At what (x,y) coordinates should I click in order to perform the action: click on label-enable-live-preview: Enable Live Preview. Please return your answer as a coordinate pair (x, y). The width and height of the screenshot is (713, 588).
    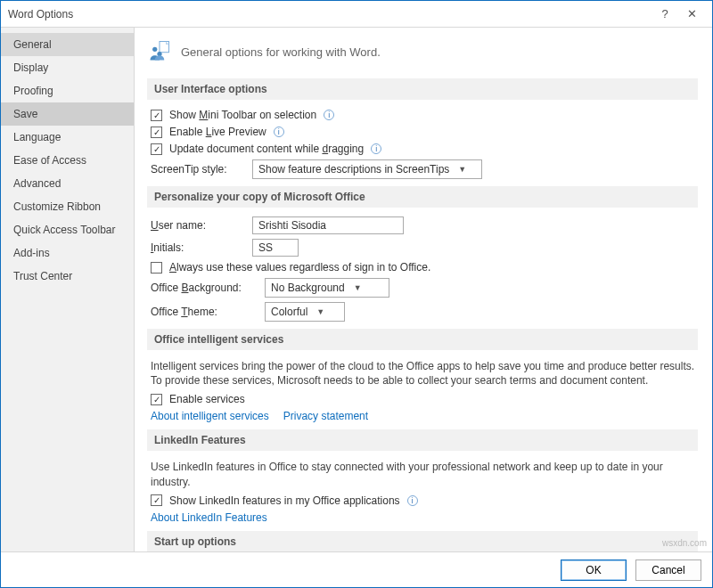
    Looking at the image, I should click on (217, 132).